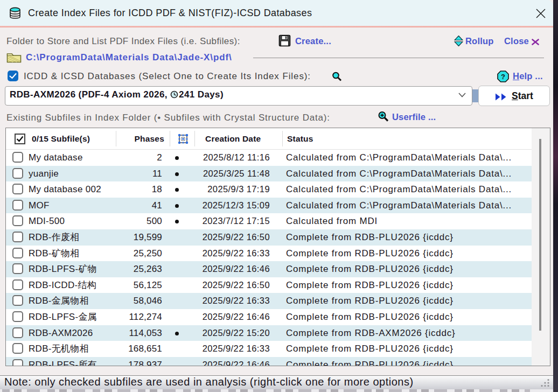 This screenshot has width=558, height=392. Describe the element at coordinates (266, 391) in the screenshot. I see `background-content-strip` at that location.